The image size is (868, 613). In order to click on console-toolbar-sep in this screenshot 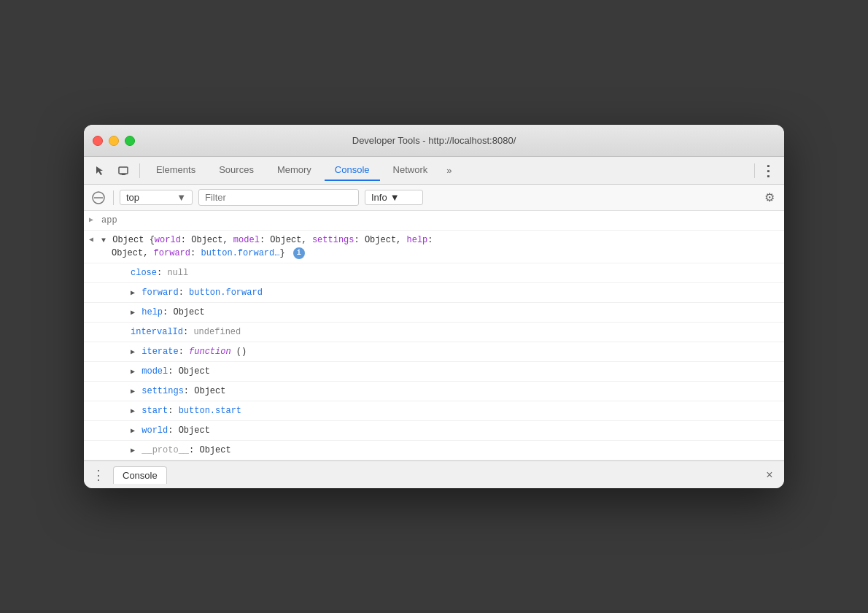, I will do `click(114, 198)`.